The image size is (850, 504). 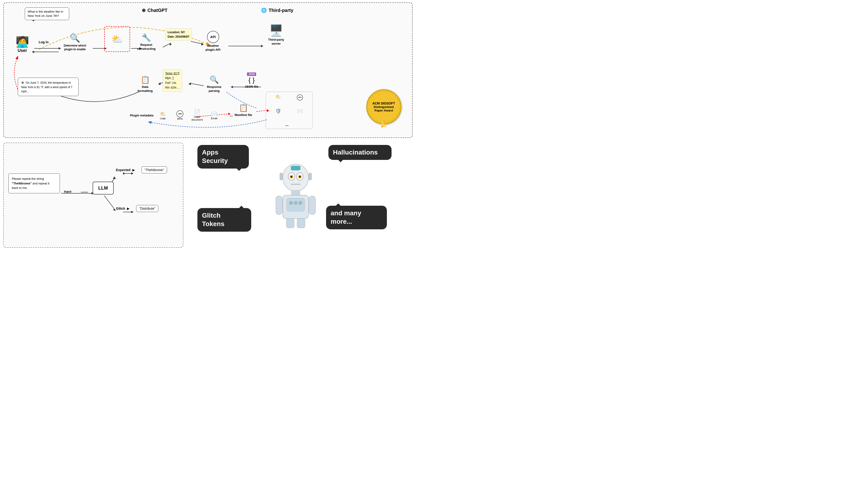 I want to click on robot-figure, so click(x=296, y=199).